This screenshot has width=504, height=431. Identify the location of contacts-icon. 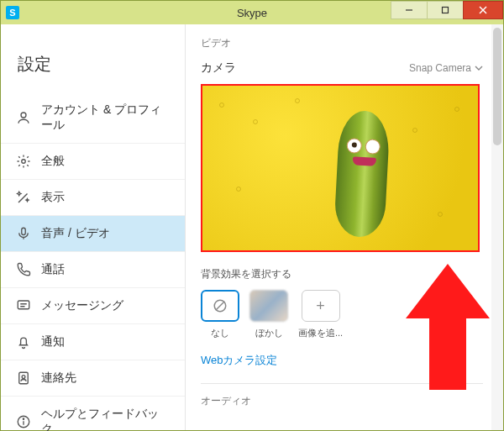
(24, 378).